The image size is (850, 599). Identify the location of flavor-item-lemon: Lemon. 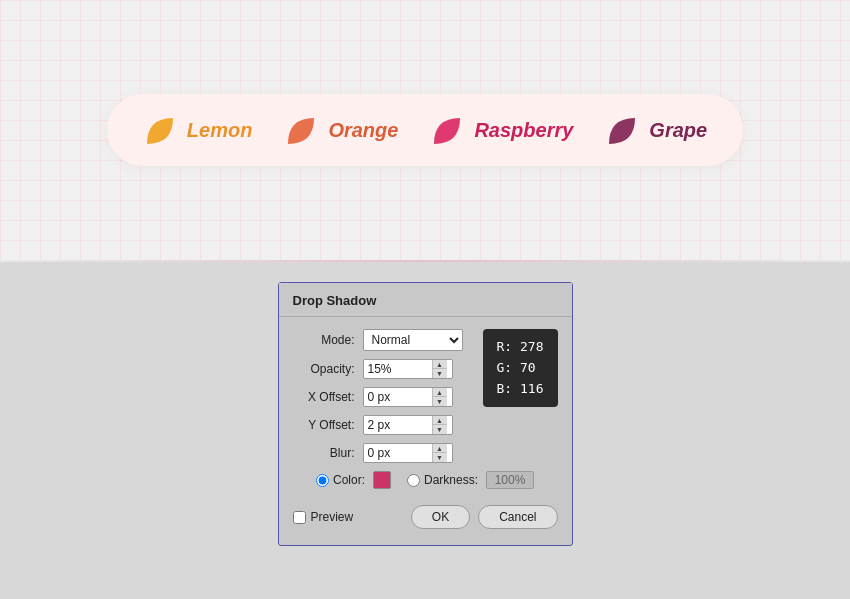
(198, 130).